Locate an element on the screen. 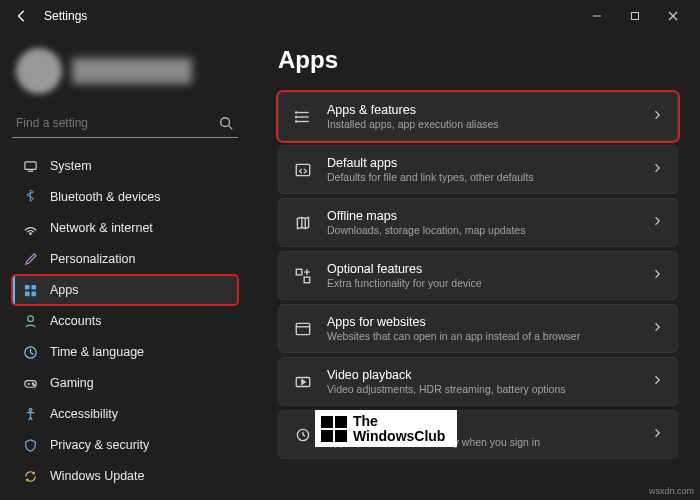 This screenshot has height=500, width=700. card-subtitle: Installed apps, app execution aliases is located at coordinates (482, 124).